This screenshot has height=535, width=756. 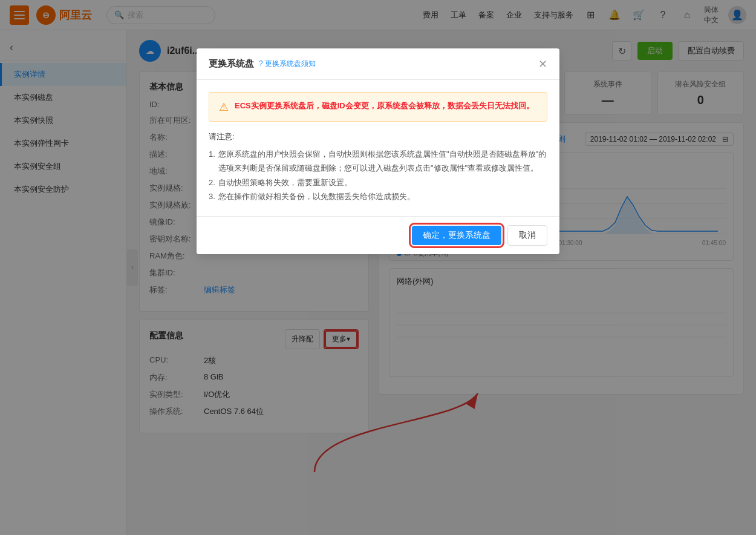 I want to click on warning-text: ECS实例更换系统盘后，磁盘ID会变更，原系统盘会被释放，数据会丢失日无法找回。, so click(x=385, y=107).